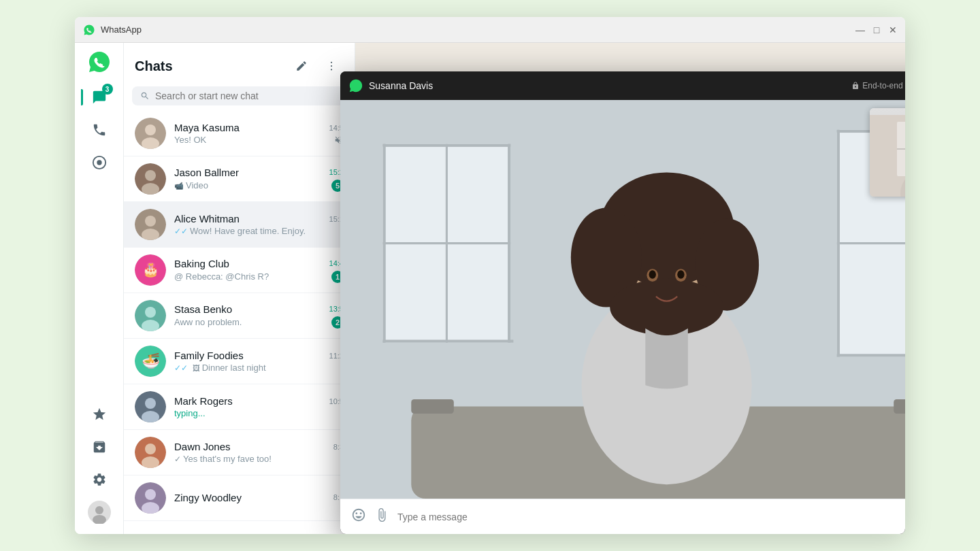 The height and width of the screenshot is (551, 980). What do you see at coordinates (855, 86) in the screenshot?
I see `lock-icon` at bounding box center [855, 86].